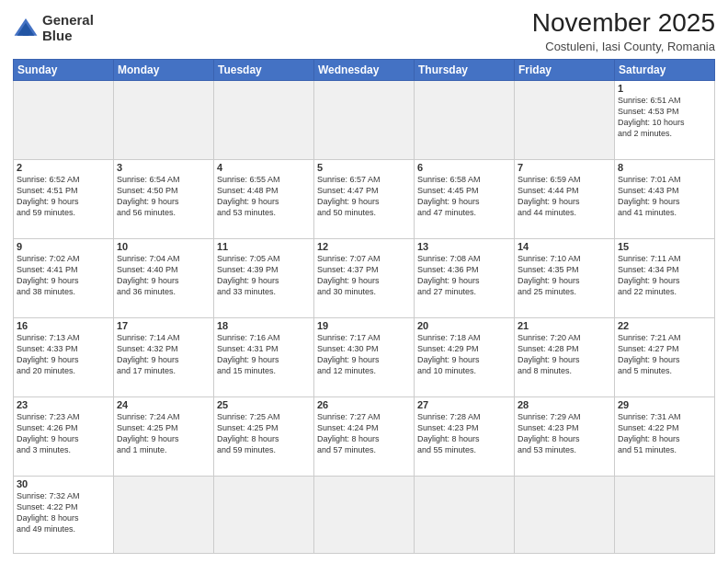 This screenshot has width=728, height=563. Describe the element at coordinates (564, 405) in the screenshot. I see `day-number: 28` at that location.